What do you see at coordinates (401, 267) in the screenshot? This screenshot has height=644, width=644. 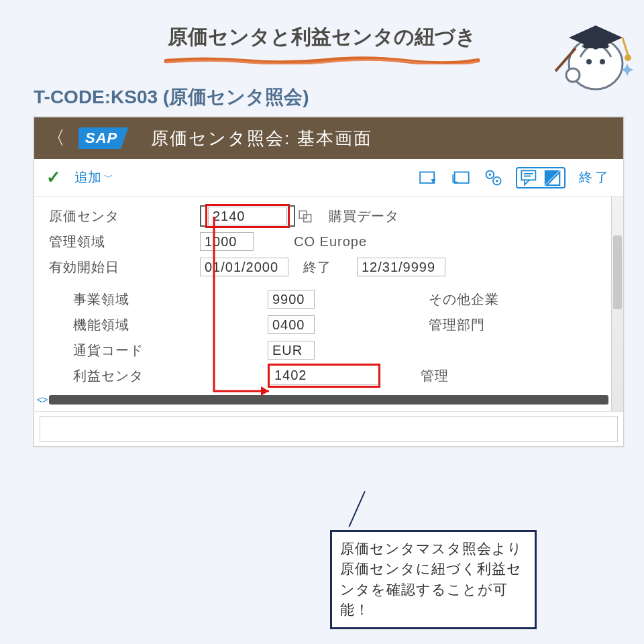 I see `input-valid-to` at bounding box center [401, 267].